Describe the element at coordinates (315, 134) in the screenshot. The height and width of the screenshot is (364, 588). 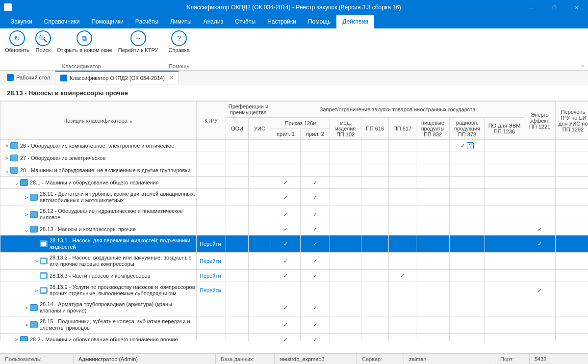
I see `col-pril2: прил. 2` at that location.